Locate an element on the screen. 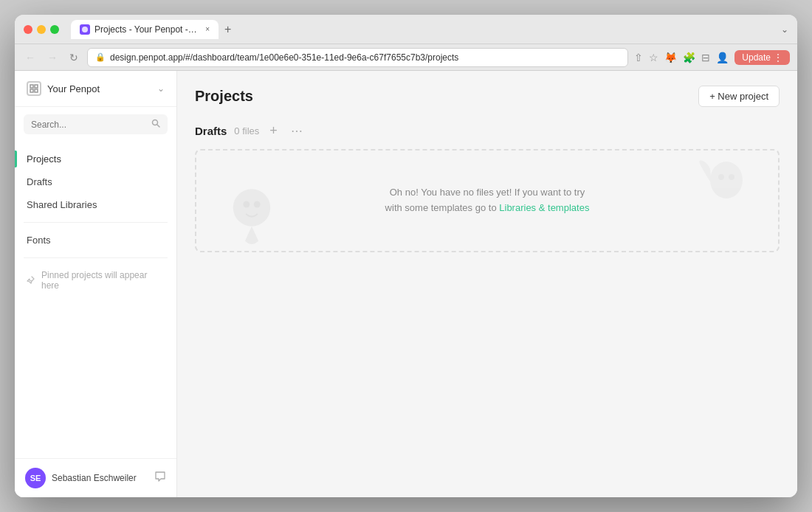  maximize-window-button is located at coordinates (55, 30).